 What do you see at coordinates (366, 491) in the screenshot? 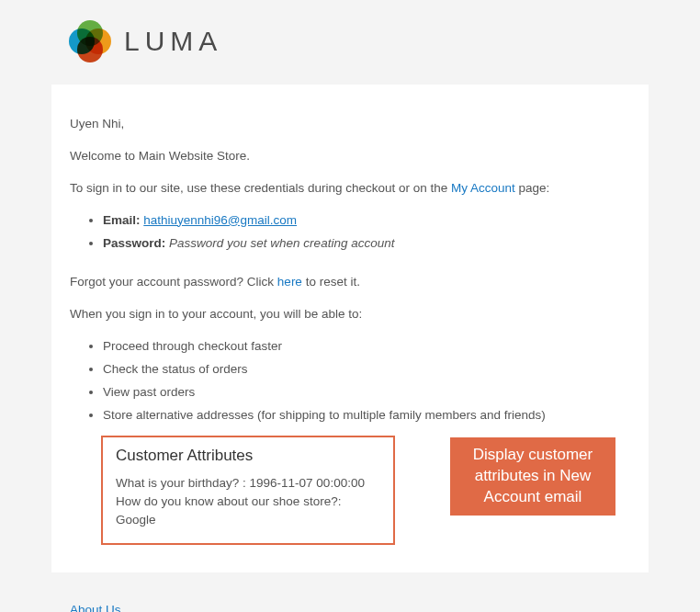
I see `customer-attributes-row: Customer Attributes What is your birthda…` at bounding box center [366, 491].